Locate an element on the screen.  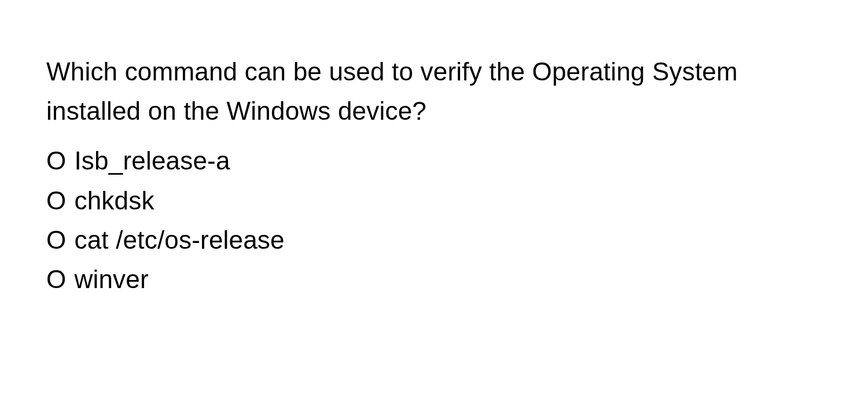
option-label: chkdsk is located at coordinates (114, 201).